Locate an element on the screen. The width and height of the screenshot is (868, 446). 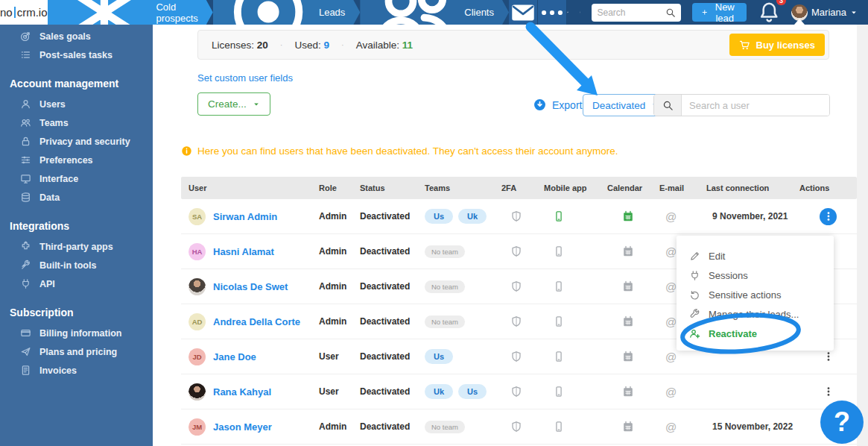
logo-text-left: no is located at coordinates (6, 12).